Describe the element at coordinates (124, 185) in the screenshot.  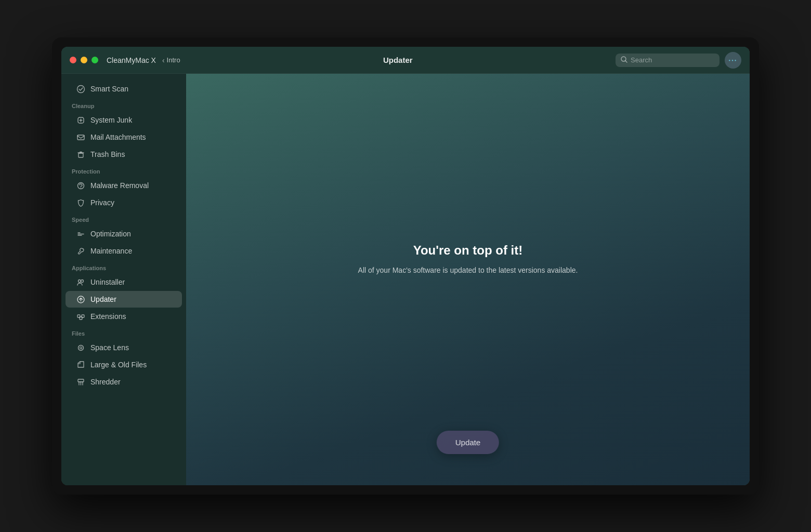
I see `sidebar-item-malware-removal: Malware Removal` at that location.